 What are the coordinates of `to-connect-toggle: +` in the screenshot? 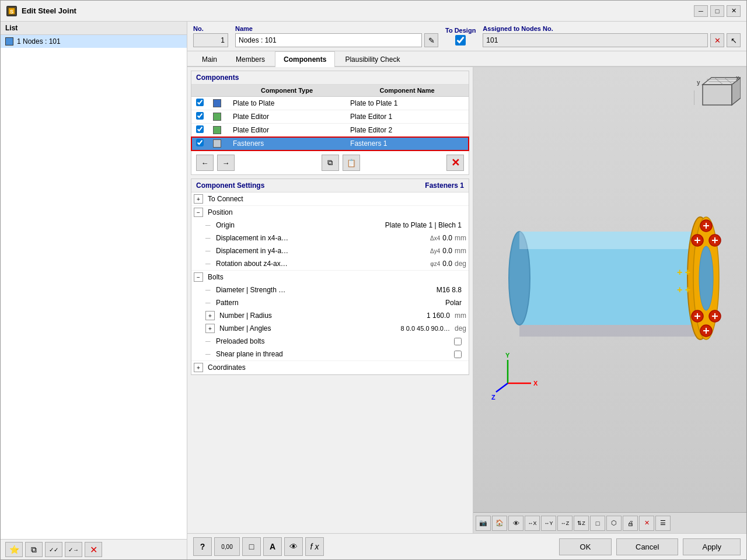 It's located at (198, 199).